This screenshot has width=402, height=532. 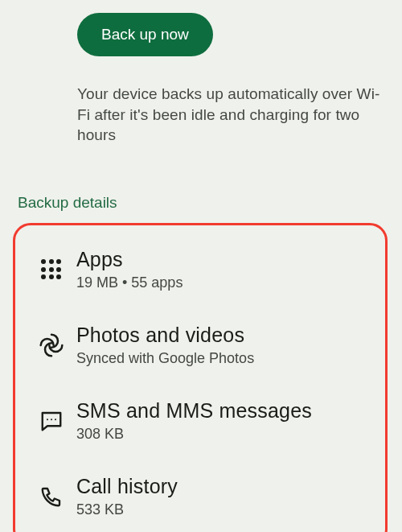 What do you see at coordinates (51, 270) in the screenshot?
I see `apps-icon` at bounding box center [51, 270].